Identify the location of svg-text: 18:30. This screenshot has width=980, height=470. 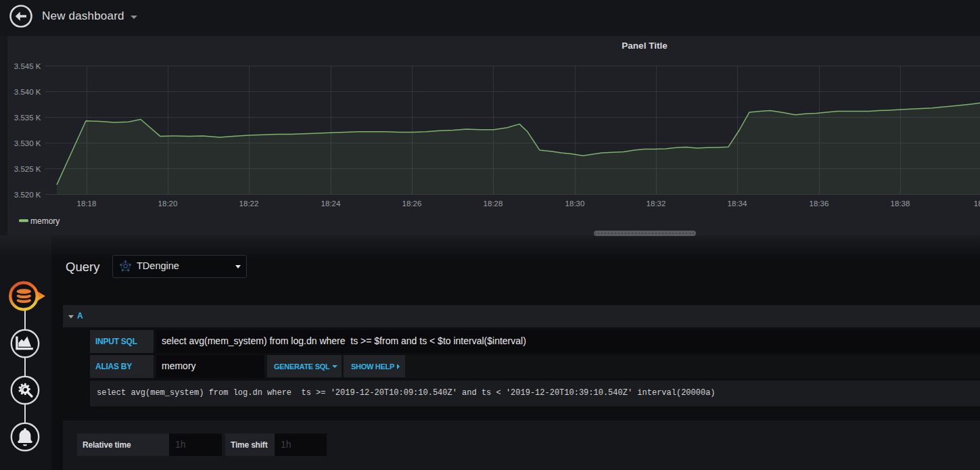
(575, 204).